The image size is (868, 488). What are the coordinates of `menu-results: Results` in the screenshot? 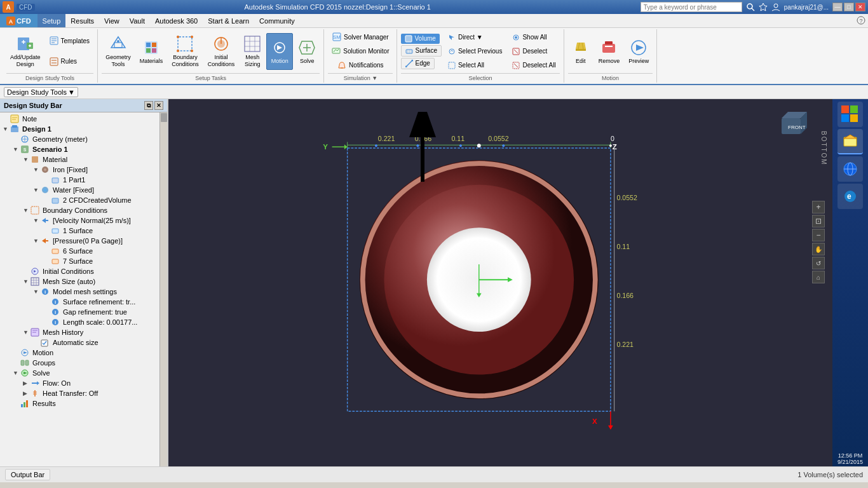 It's located at (83, 20).